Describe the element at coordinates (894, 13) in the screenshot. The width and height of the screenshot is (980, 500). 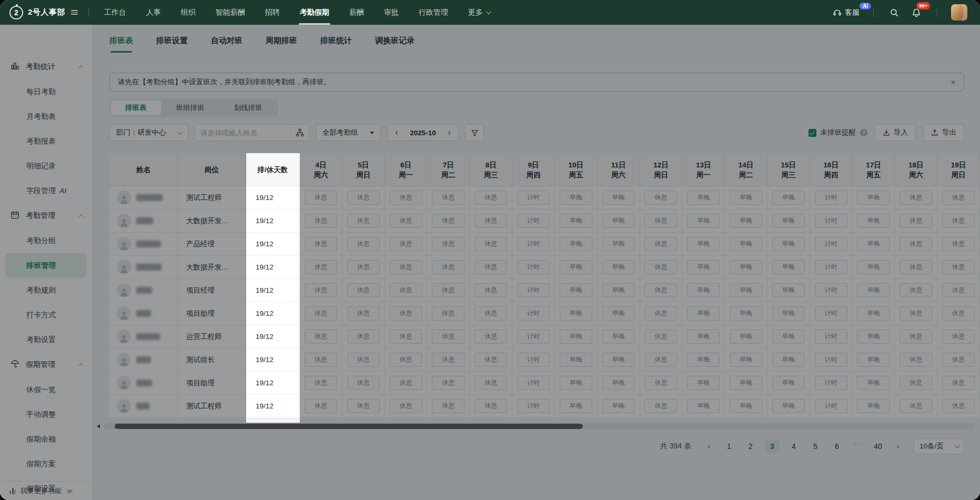
I see `search-icon` at that location.